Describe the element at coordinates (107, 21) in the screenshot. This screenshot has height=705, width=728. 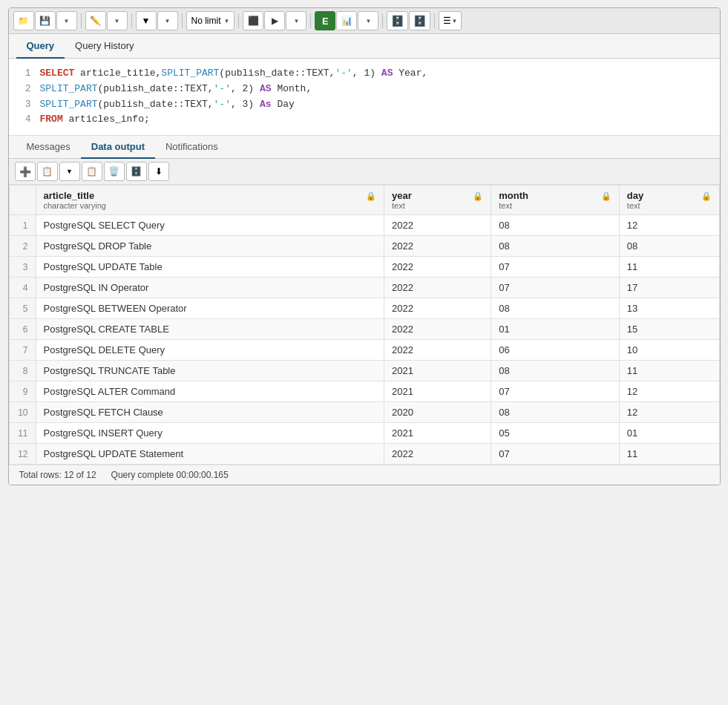
I see `toolbar-group-edit: ✏️ ▼` at that location.